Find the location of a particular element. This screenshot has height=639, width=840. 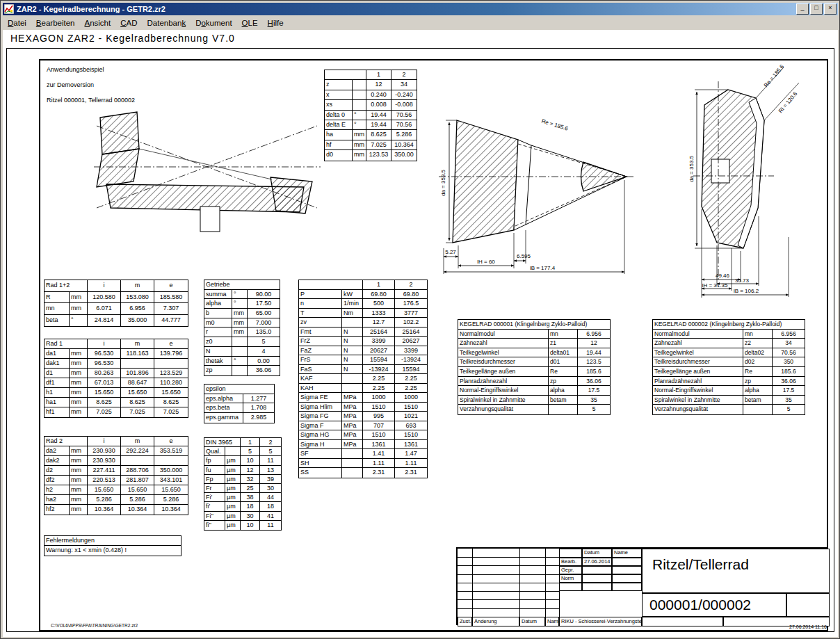

table-cell: 96.530 is located at coordinates (104, 354).